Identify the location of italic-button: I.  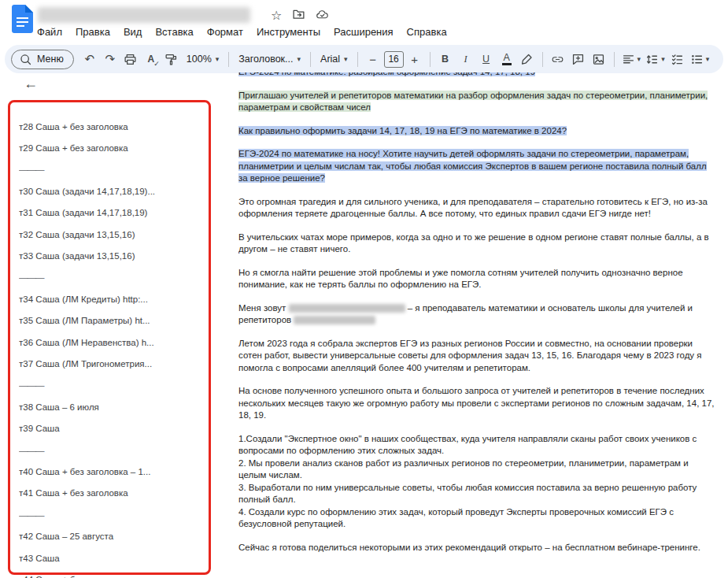
(466, 59).